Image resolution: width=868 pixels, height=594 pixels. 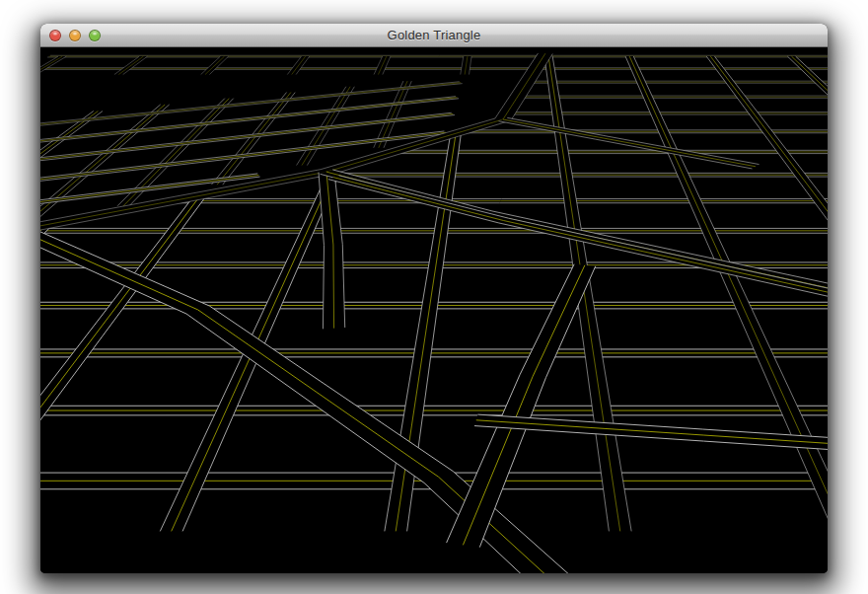 I want to click on minimize-button, so click(x=75, y=36).